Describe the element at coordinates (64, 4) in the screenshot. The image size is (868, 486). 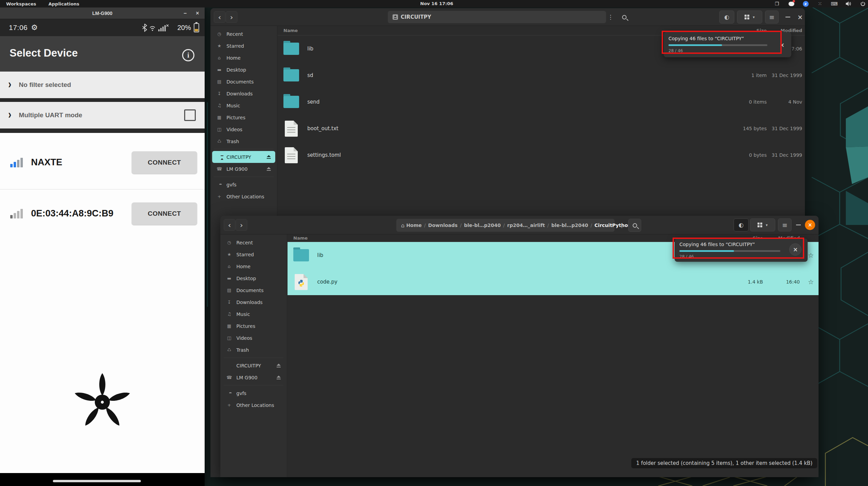
I see `applications-menu: Applications` at that location.